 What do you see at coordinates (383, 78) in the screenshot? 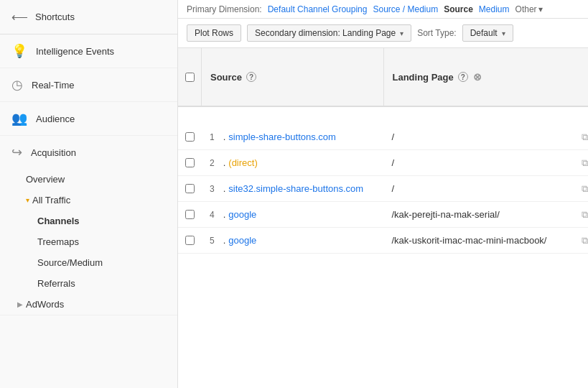
I see `table-header: Source ? Landing Page ? ⊗` at bounding box center [383, 78].